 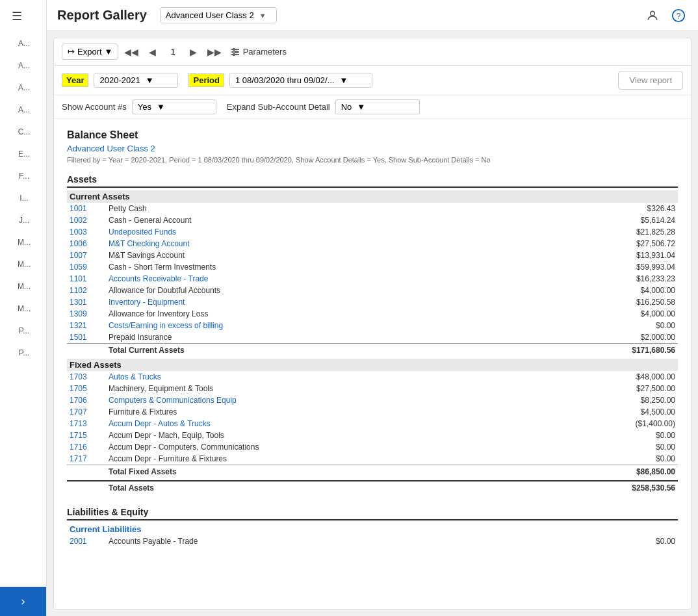 I want to click on current-liabilities-header: Current Liabilities, so click(x=372, y=529).